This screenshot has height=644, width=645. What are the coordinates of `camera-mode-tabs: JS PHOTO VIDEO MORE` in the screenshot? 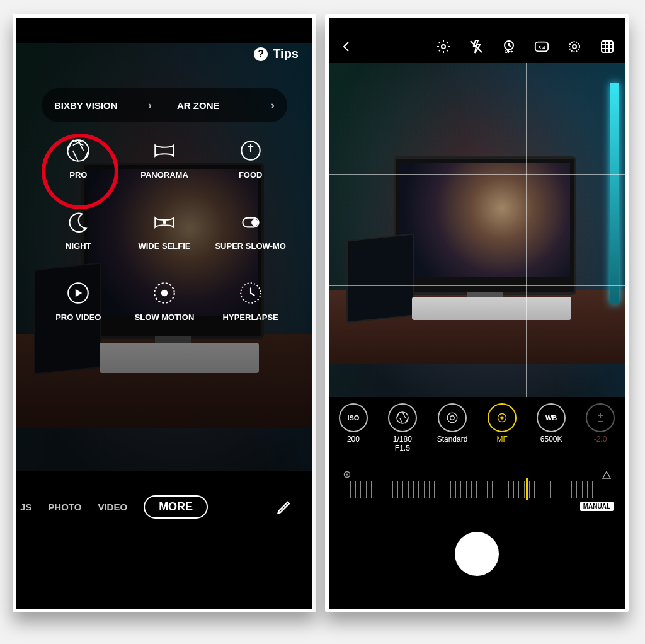 It's located at (164, 507).